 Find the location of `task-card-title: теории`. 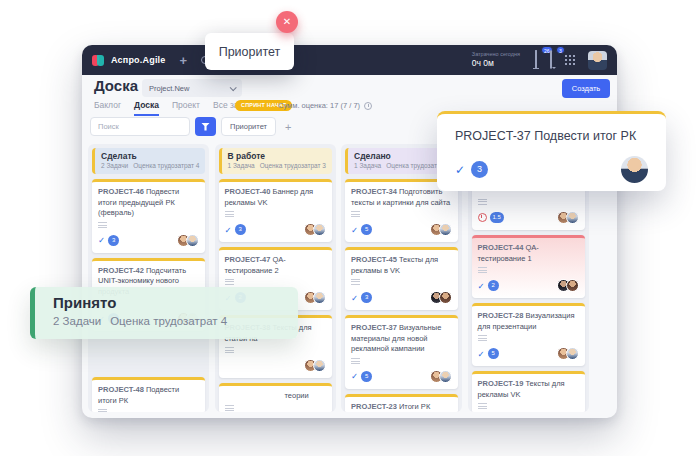

task-card-title: теории is located at coordinates (276, 396).